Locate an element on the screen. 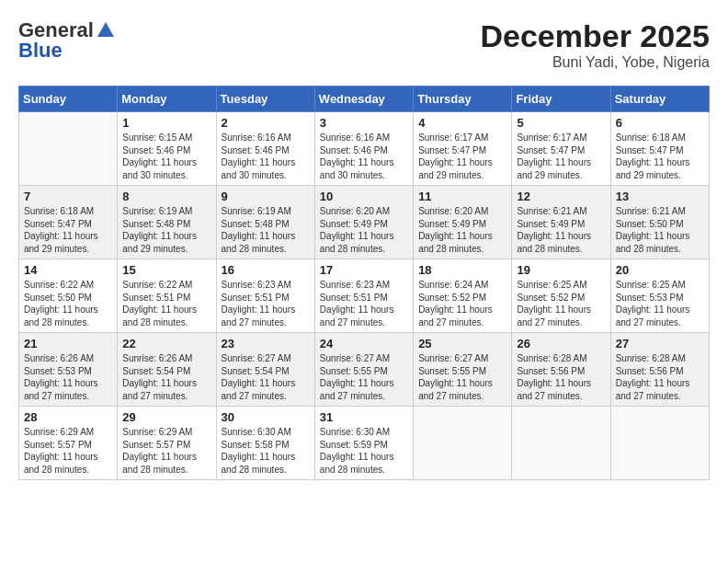  logo: General Blue is located at coordinates (67, 40).